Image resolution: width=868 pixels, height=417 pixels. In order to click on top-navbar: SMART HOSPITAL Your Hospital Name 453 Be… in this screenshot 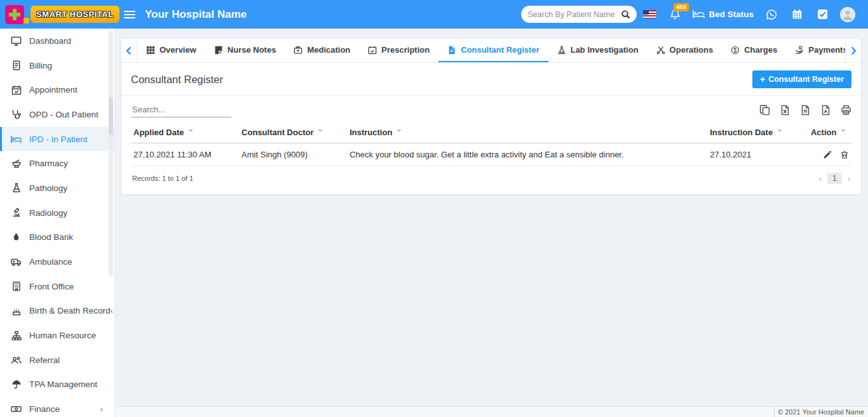, I will do `click(434, 14)`.